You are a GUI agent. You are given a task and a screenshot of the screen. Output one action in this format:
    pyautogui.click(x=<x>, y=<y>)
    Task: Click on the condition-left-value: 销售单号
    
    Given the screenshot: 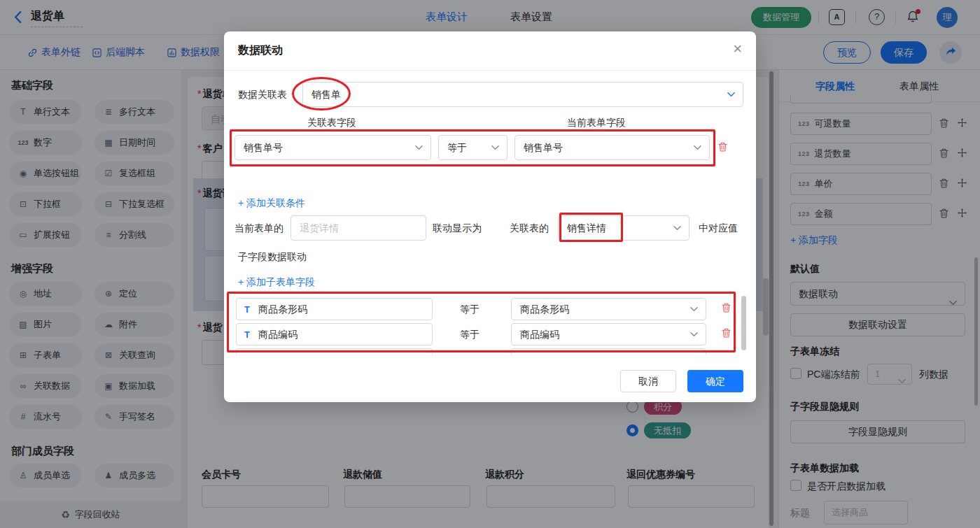 What is the action you would take?
    pyautogui.click(x=263, y=148)
    